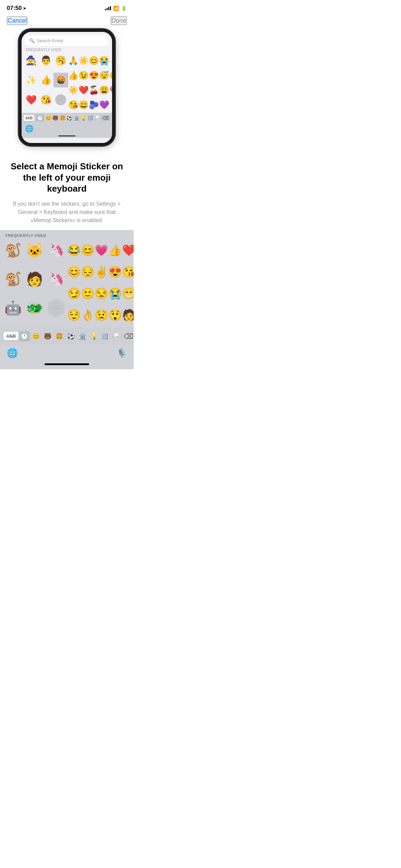  What do you see at coordinates (73, 60) in the screenshot?
I see `emoji-cell: 🙏` at bounding box center [73, 60].